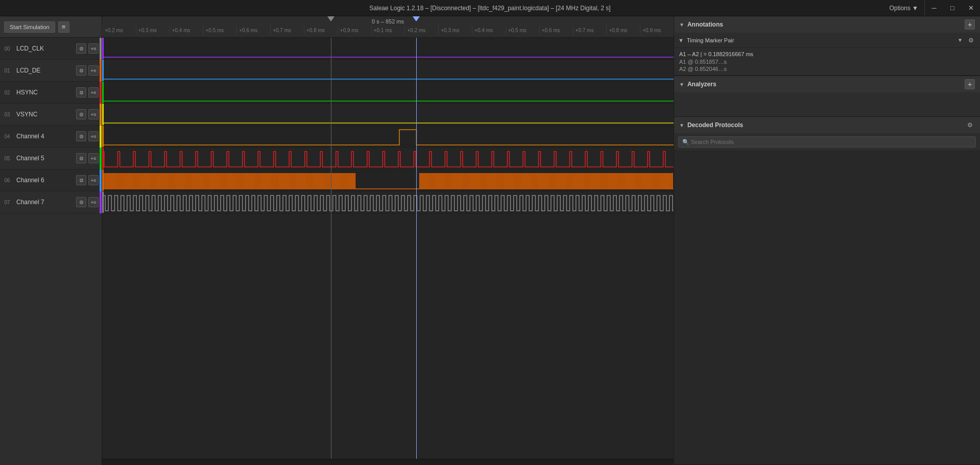 The image size is (980, 465). I want to click on filter-icon: ▼, so click(681, 40).